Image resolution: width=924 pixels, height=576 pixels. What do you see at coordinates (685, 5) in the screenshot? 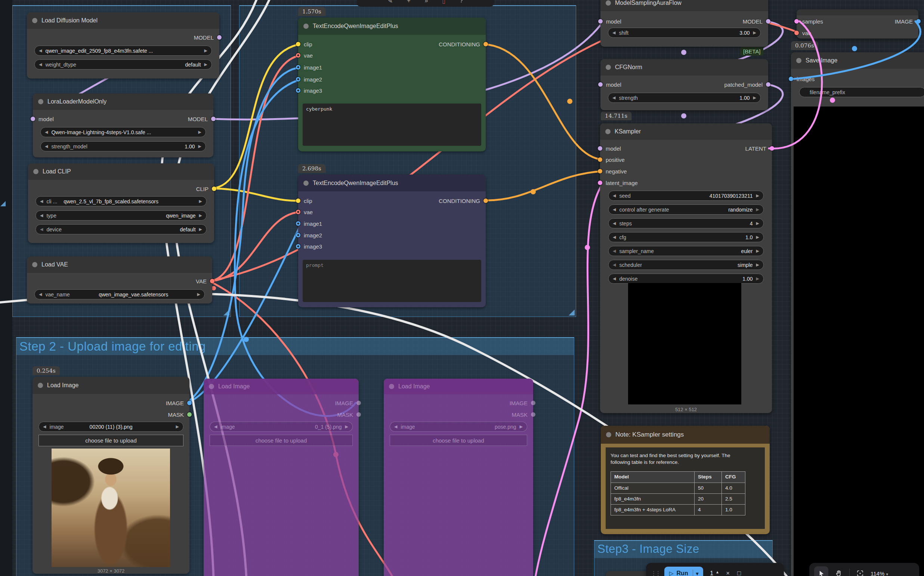
I see `node-header: ModelSamplingAuraFlow` at bounding box center [685, 5].